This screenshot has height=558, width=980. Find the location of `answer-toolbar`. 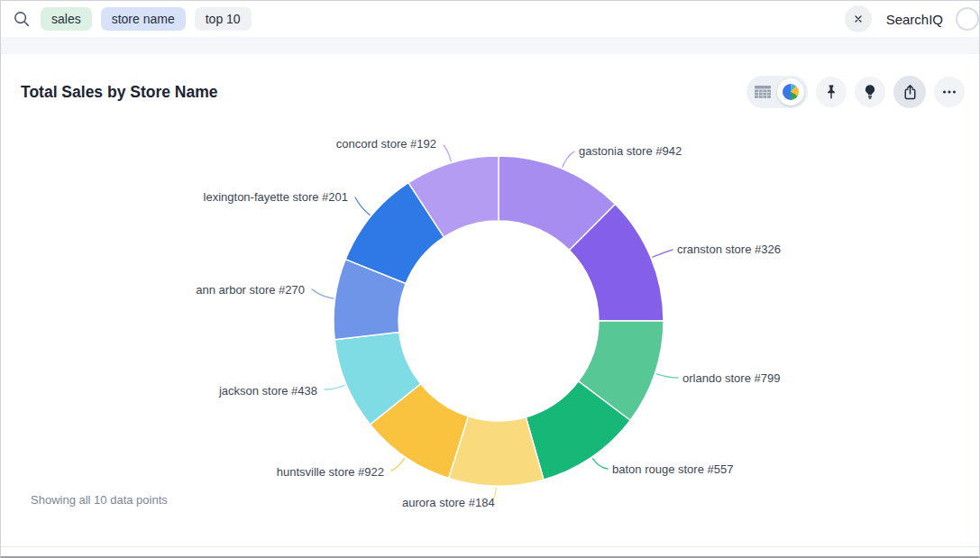

answer-toolbar is located at coordinates (856, 92).